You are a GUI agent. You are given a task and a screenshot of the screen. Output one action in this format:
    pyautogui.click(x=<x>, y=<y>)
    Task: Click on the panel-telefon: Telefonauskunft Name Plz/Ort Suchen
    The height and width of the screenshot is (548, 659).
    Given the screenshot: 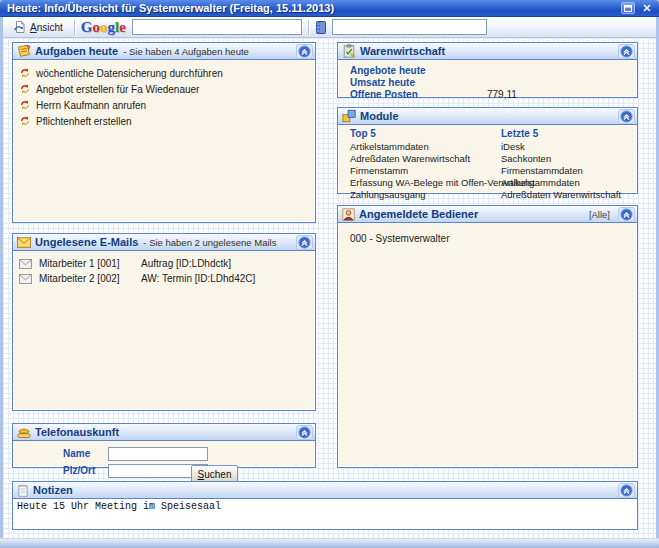 What is the action you would take?
    pyautogui.click(x=164, y=446)
    